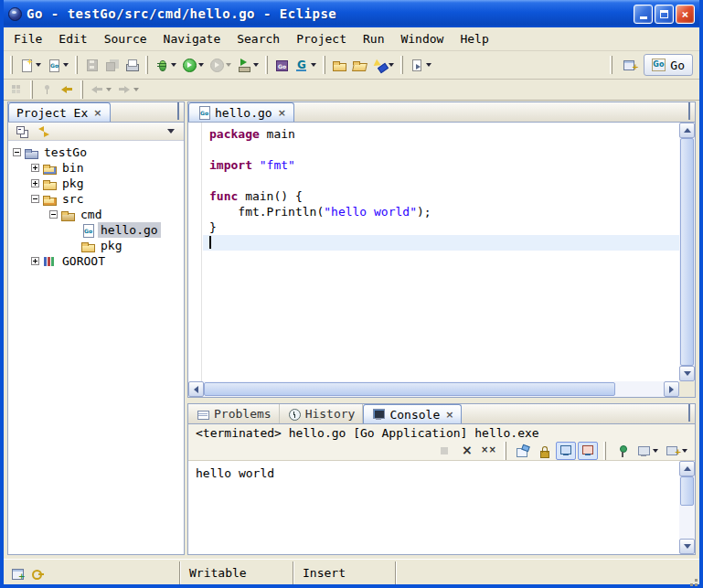 The image size is (703, 588). What do you see at coordinates (47, 90) in the screenshot?
I see `pin-editor-button` at bounding box center [47, 90].